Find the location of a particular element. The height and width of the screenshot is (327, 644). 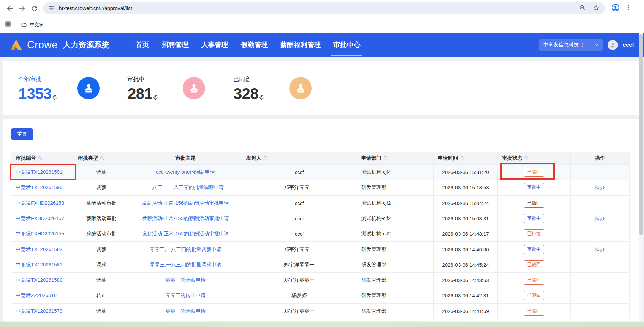

approval-subject-link: 发薪活动-正常-156的薪酬活动审批申请 is located at coordinates (185, 203).